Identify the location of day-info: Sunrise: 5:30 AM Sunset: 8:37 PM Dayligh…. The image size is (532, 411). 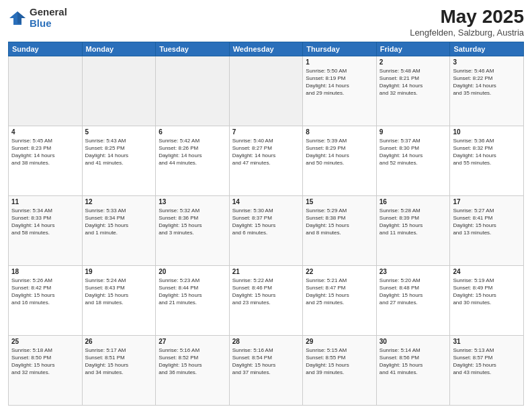
(266, 222).